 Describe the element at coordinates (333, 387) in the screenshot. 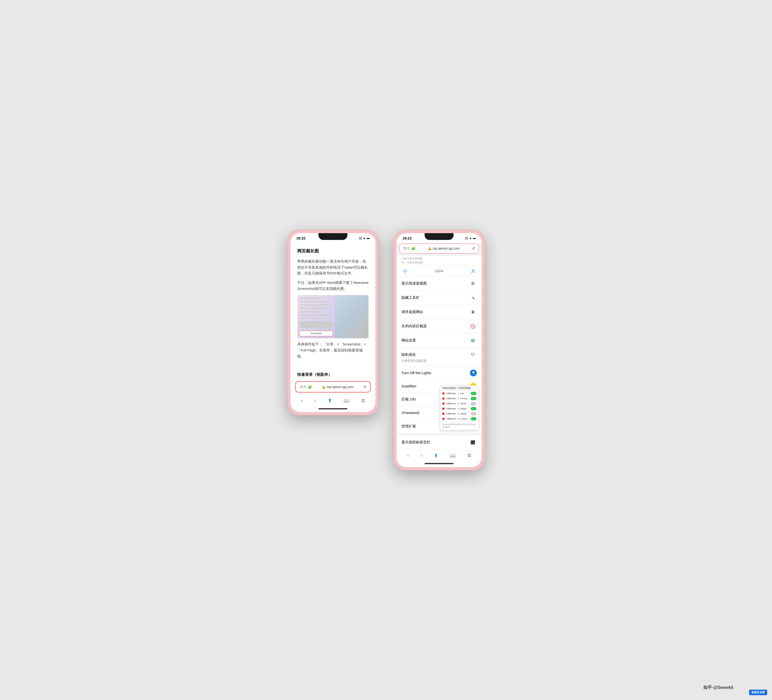

I see `url-bar-highlight: 大小 🧩 🔒 mp.weixin.qq.com ↺` at that location.